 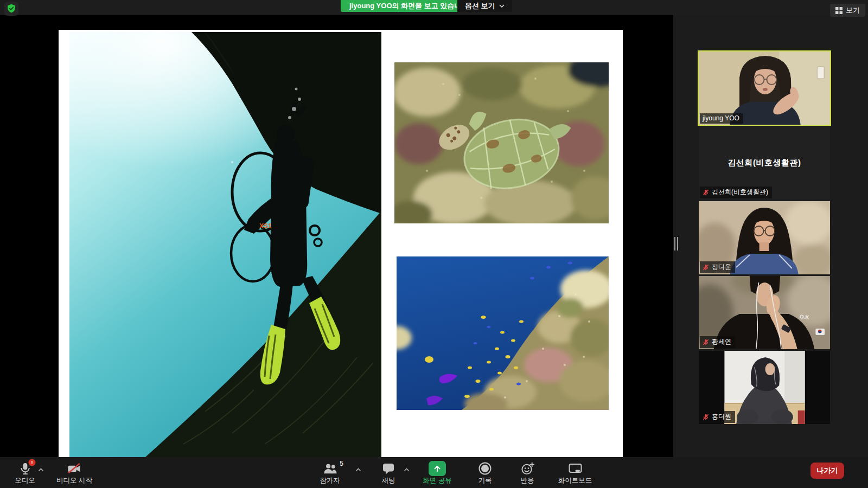 What do you see at coordinates (25, 480) in the screenshot?
I see `audio-label: 오디오` at bounding box center [25, 480].